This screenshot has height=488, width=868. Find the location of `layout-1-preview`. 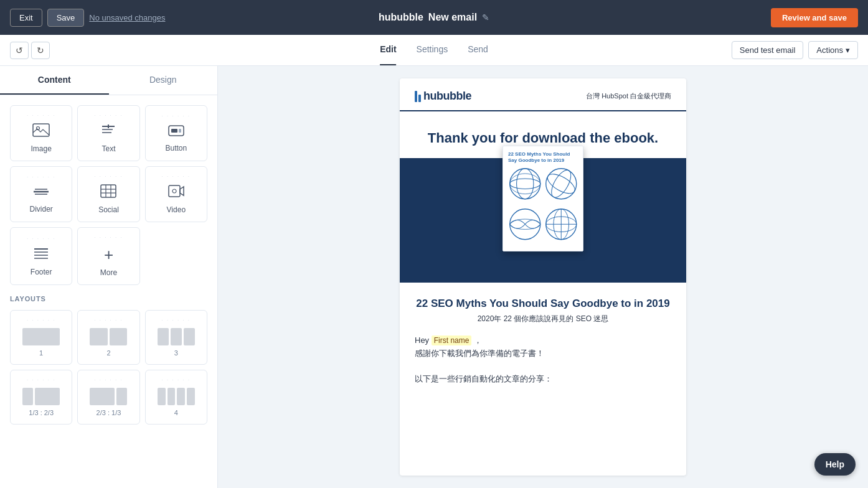

layout-1-preview is located at coordinates (41, 337).